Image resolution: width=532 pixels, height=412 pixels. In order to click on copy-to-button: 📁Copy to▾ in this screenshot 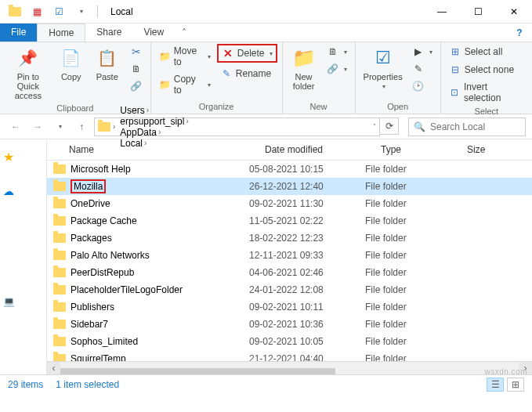, I will do `click(185, 85)`.